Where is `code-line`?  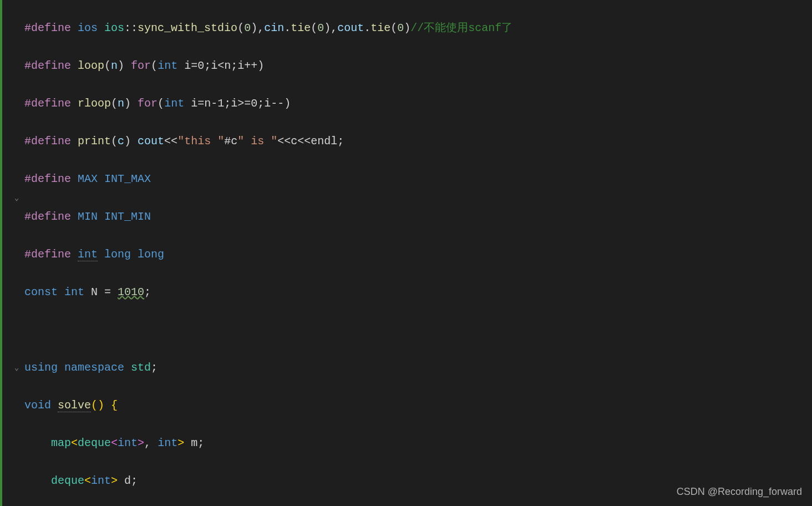
code-line is located at coordinates (418, 330).